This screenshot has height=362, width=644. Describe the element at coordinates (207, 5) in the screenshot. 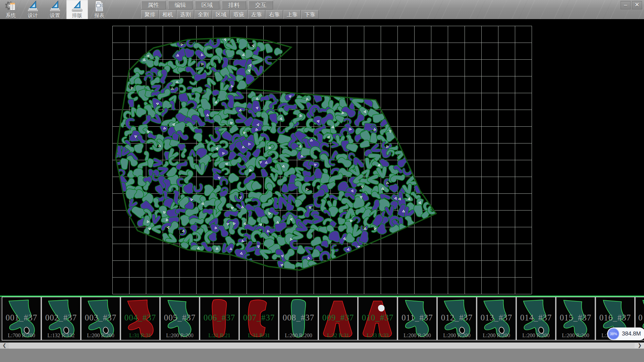

I see `menu-row: 属性编辑区域排料交互` at that location.